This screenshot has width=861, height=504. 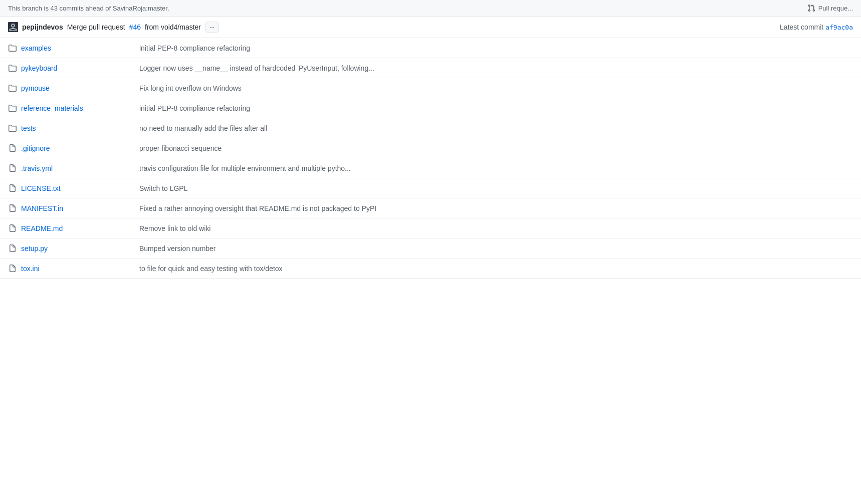 I want to click on commit-message-prefix: Merge pull request, so click(x=96, y=27).